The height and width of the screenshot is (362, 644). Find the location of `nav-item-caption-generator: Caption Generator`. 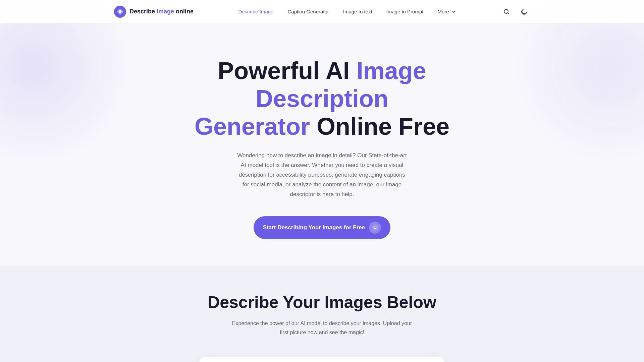

nav-item-caption-generator: Caption Generator is located at coordinates (308, 11).